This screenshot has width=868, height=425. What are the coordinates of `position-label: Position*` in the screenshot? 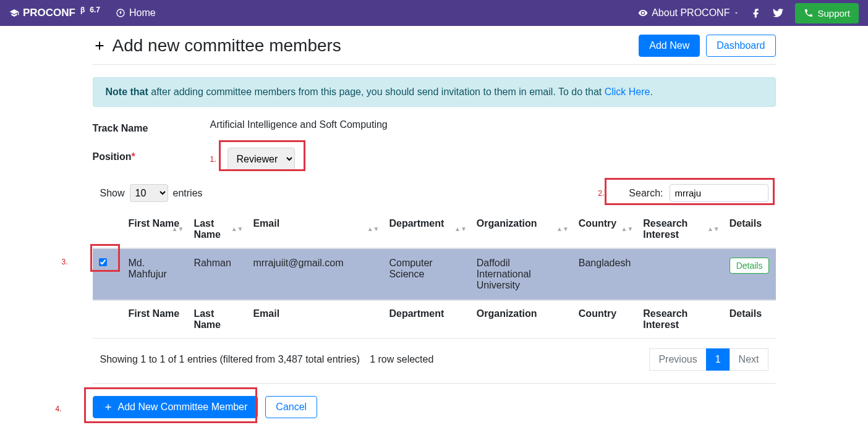 It's located at (151, 159).